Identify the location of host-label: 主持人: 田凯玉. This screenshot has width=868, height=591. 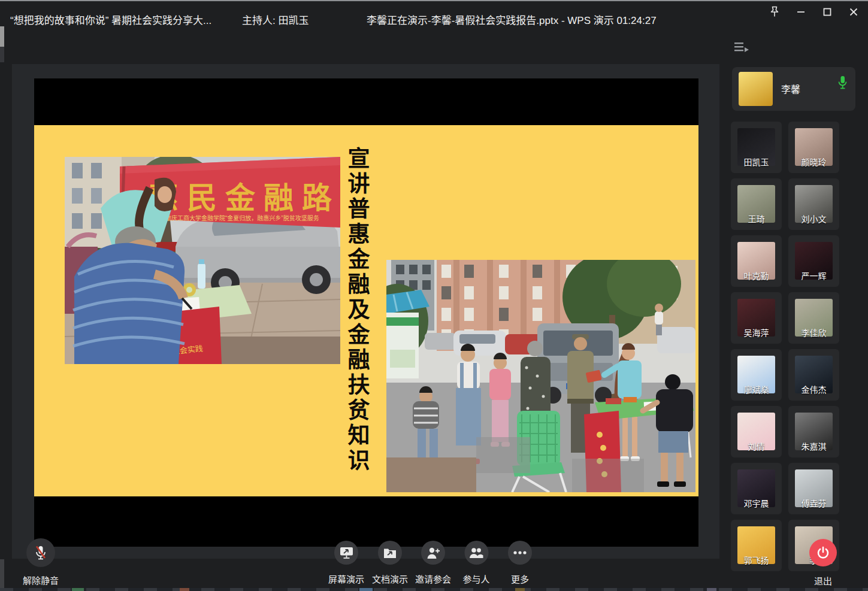
(276, 19).